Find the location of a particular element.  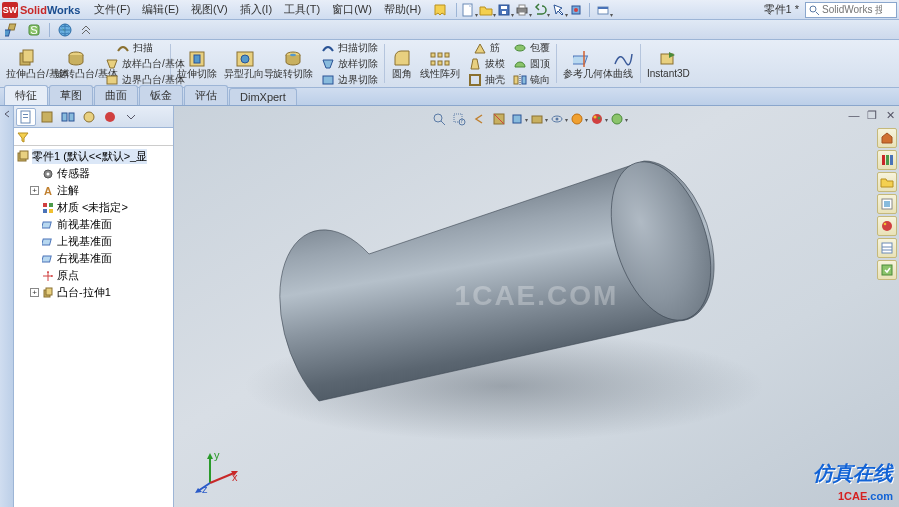

tree-item-right-plane: 右视基准面 is located at coordinates (100, 258).